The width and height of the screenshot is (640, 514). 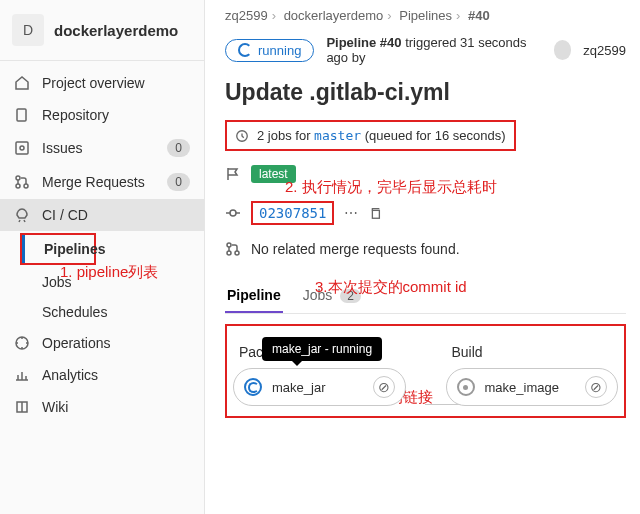 What do you see at coordinates (233, 213) in the screenshot?
I see `commit-icon` at bounding box center [233, 213].